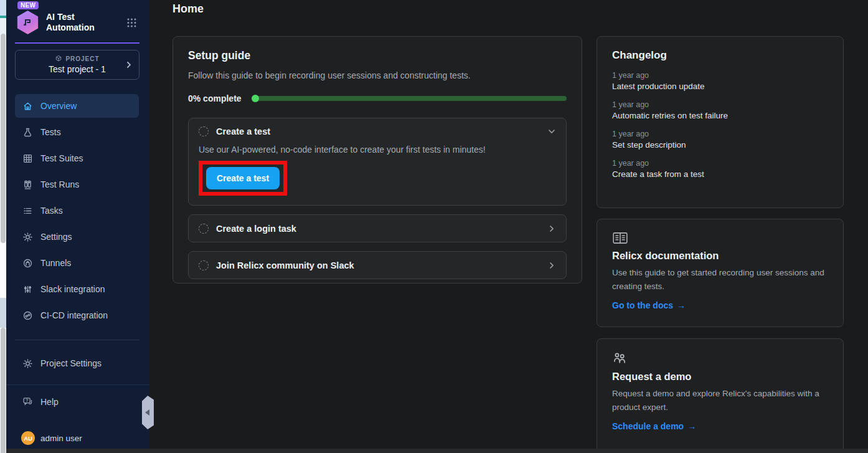 This screenshot has height=453, width=868. I want to click on progress-bar, so click(410, 98).